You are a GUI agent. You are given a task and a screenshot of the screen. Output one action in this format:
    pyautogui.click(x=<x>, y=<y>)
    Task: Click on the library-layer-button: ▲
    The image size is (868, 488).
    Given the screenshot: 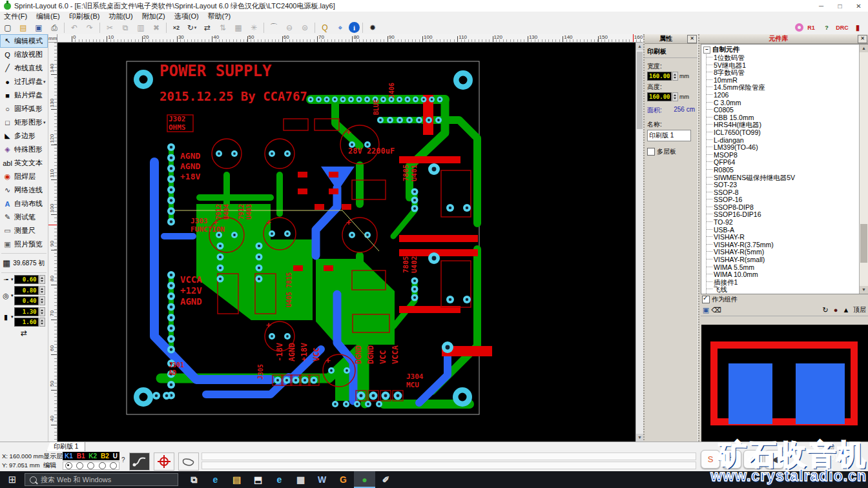 What is the action you would take?
    pyautogui.click(x=846, y=310)
    